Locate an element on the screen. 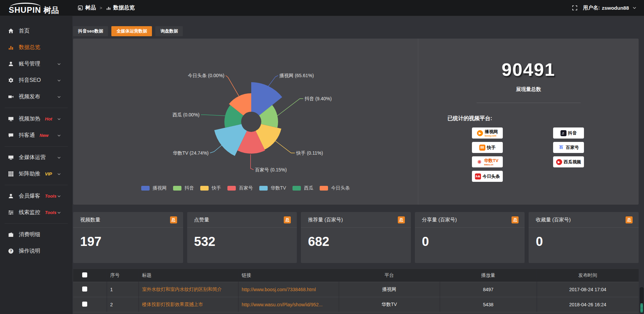  platform-name: 百家号 is located at coordinates (572, 148).